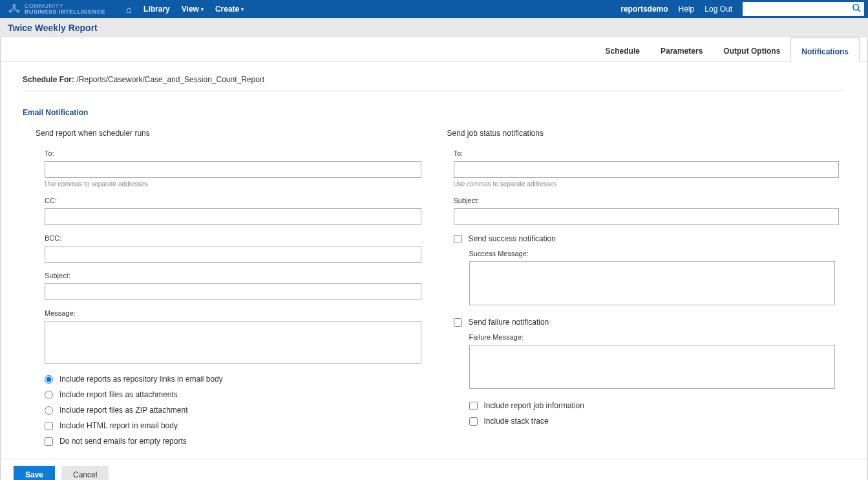 The image size is (868, 480). Describe the element at coordinates (49, 379) in the screenshot. I see `radio-repo-links` at that location.